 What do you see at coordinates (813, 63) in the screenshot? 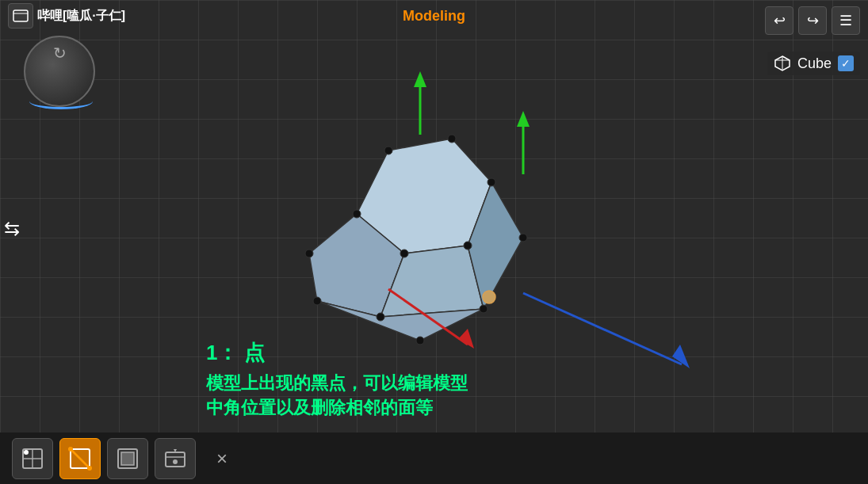
I see `object-panel: Cube ✓` at bounding box center [813, 63].